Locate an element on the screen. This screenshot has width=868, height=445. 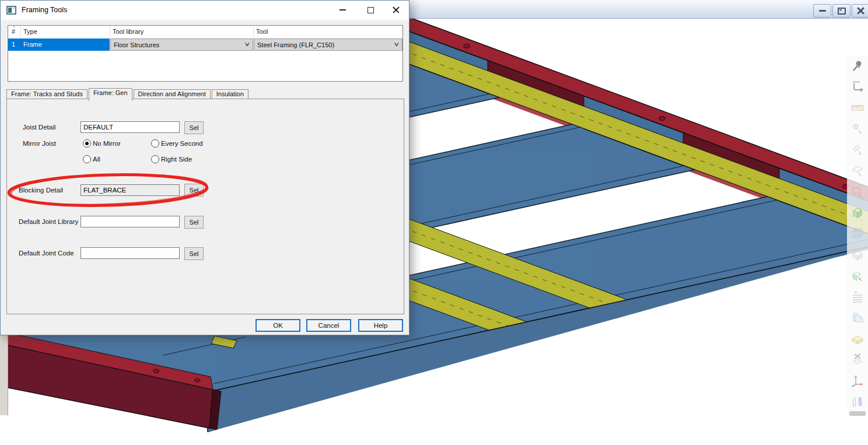
blocking-detail-label: Blocking Detail is located at coordinates (41, 190).